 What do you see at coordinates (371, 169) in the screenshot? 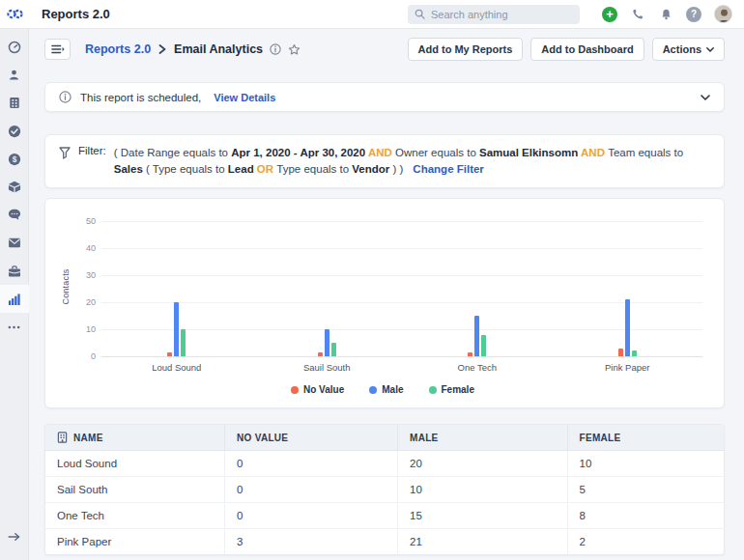
I see `filter-segment: Vendor` at bounding box center [371, 169].